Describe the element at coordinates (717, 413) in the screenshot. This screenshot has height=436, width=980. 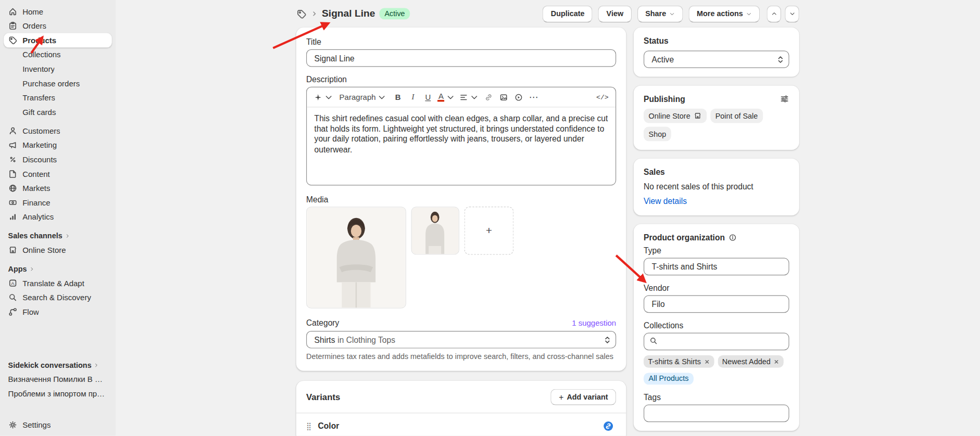
I see `tags-input` at that location.